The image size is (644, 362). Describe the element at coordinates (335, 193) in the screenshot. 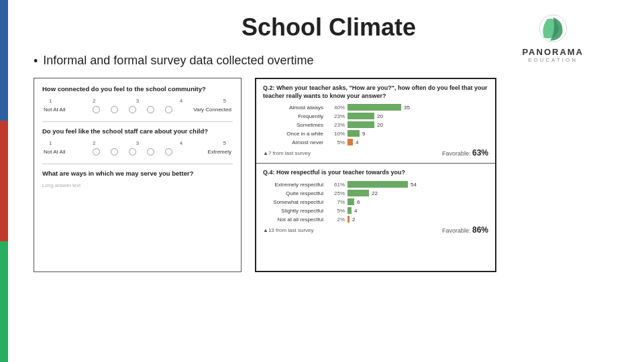

I see `row-pct: 25%` at that location.